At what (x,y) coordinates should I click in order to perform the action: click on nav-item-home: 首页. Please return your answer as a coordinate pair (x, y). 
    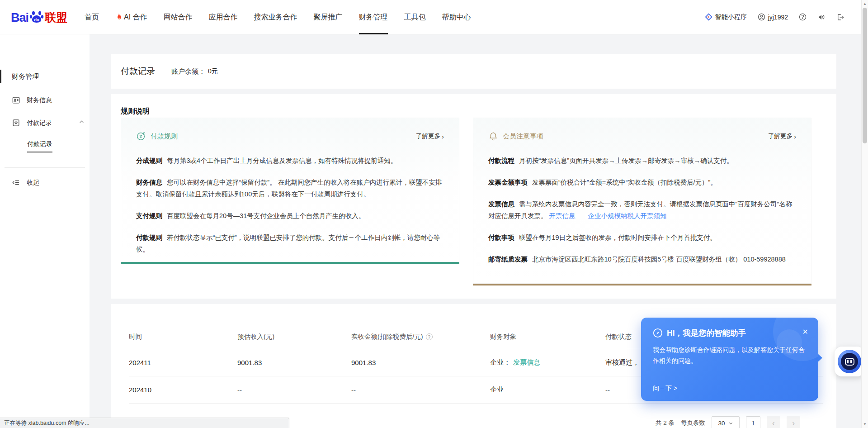
    Looking at the image, I should click on (92, 17).